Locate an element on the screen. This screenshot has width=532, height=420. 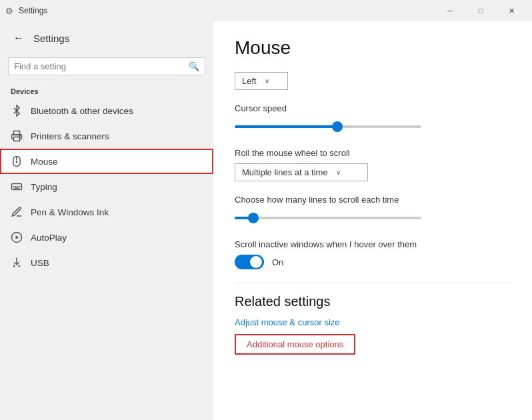
page-title: Mouse is located at coordinates (373, 48).